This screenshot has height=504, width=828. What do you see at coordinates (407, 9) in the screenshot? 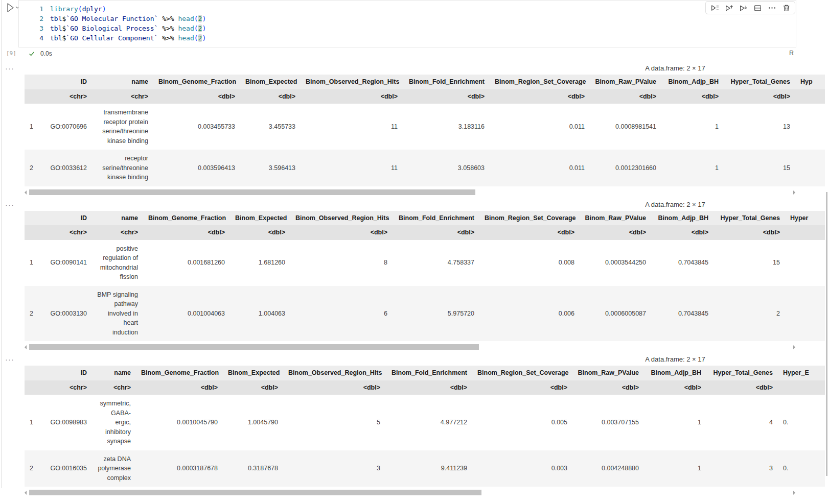
I see `code-line: 1library(dplyr)` at bounding box center [407, 9].